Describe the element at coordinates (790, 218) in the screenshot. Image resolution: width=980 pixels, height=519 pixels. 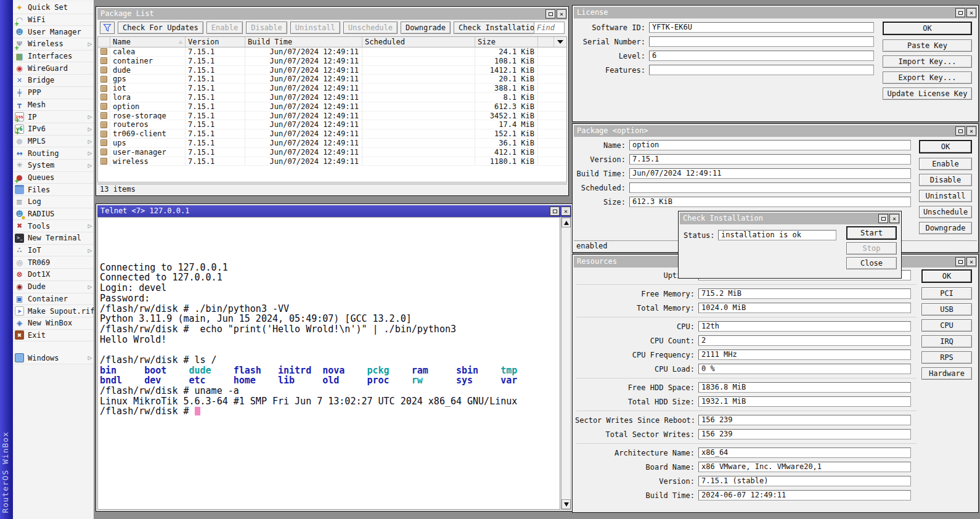
I see `check-installation-titlebar: Check Installation ✕` at that location.